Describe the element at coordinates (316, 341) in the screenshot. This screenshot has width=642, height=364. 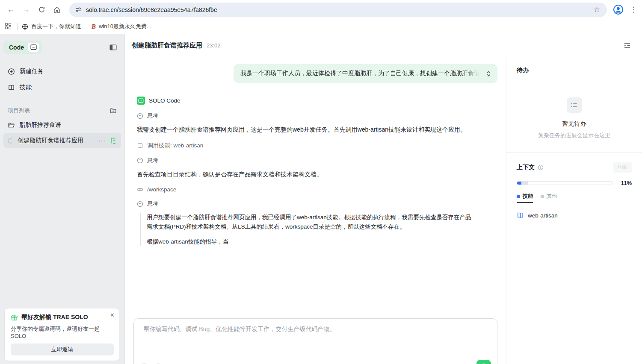
I see `message-composer: 帮你编写代码、调试 Bug、优化性能等开发工作，交付生产级代码产物。 SOLO …` at that location.